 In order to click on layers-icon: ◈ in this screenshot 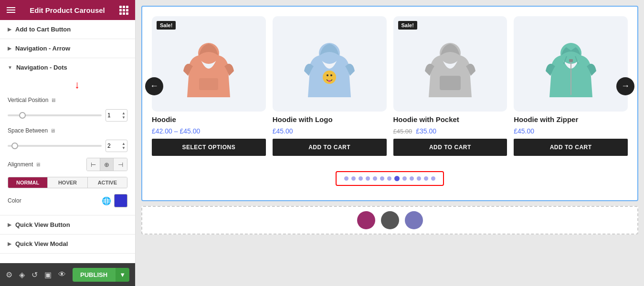, I will do `click(22, 275)`.